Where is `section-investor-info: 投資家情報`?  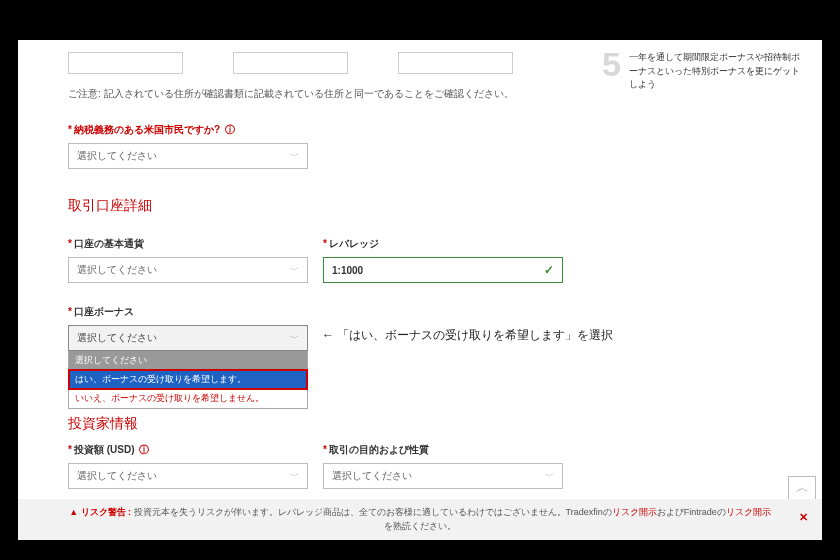 section-investor-info: 投資家情報 is located at coordinates (434, 424).